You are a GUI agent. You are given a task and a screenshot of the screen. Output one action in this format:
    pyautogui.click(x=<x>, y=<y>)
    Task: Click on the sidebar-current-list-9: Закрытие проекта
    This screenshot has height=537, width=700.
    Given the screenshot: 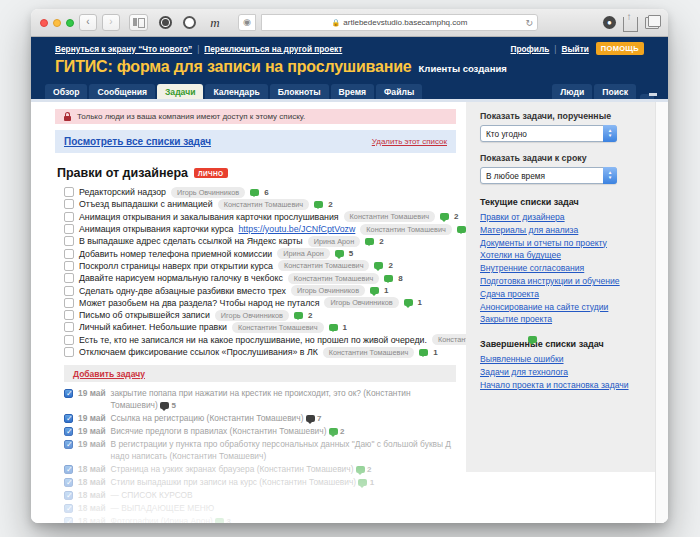 What is the action you would take?
    pyautogui.click(x=560, y=320)
    